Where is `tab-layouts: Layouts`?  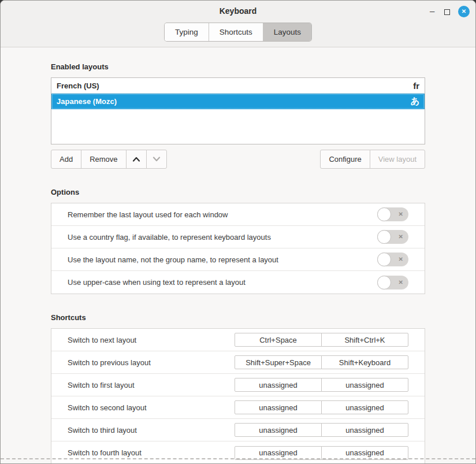 tab-layouts: Layouts is located at coordinates (288, 32).